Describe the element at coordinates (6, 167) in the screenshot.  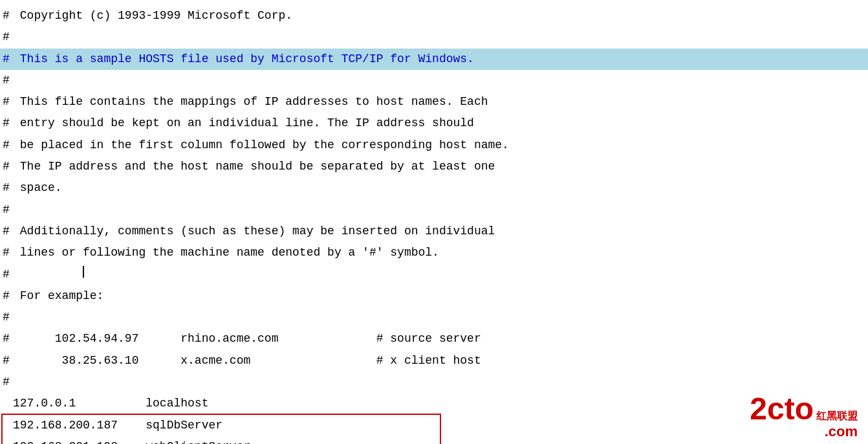
I see `gutter-8: #` at that location.